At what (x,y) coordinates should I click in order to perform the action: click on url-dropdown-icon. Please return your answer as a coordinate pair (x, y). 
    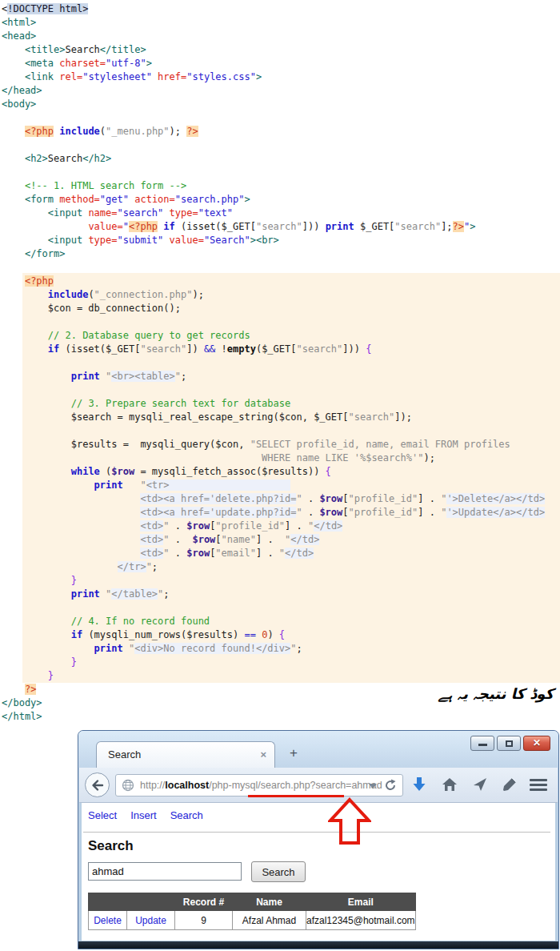
    Looking at the image, I should click on (373, 786).